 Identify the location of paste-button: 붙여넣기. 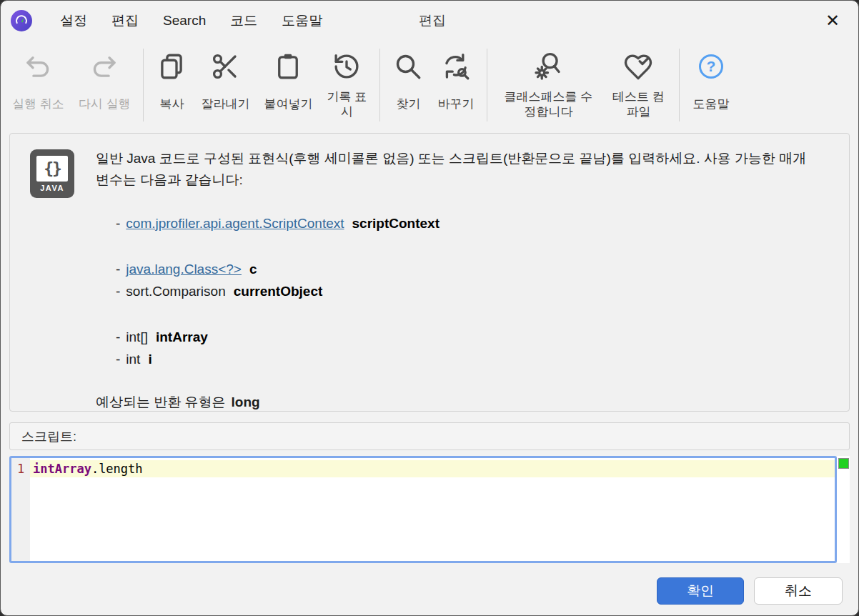
(288, 88).